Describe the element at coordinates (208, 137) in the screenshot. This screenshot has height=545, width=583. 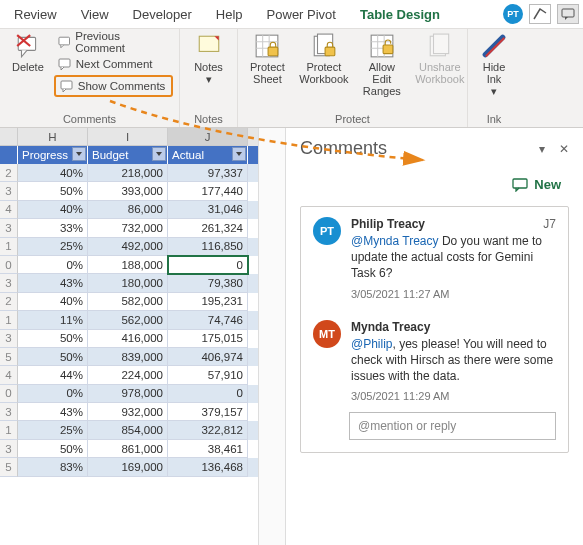
I see `col-header-j: J` at that location.